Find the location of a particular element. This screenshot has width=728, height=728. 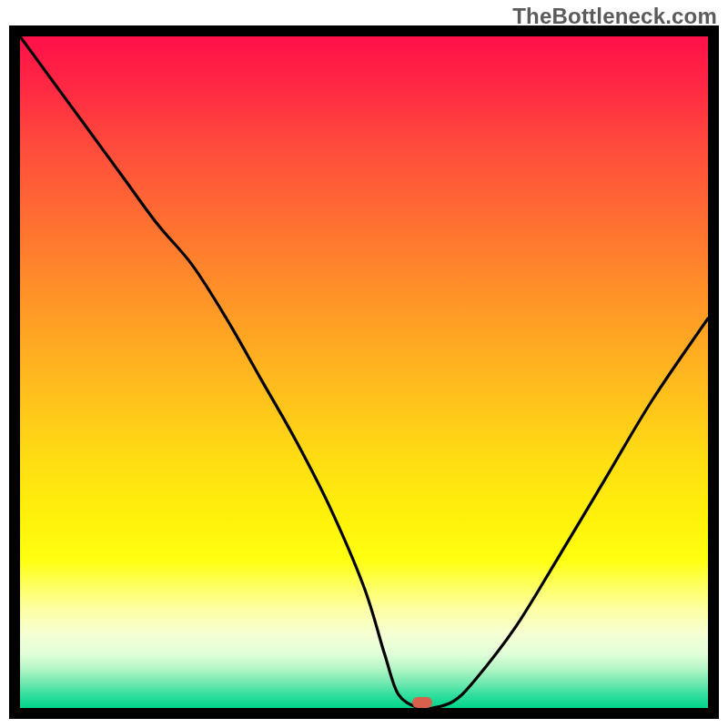

optimal-point-marker is located at coordinates (422, 703).